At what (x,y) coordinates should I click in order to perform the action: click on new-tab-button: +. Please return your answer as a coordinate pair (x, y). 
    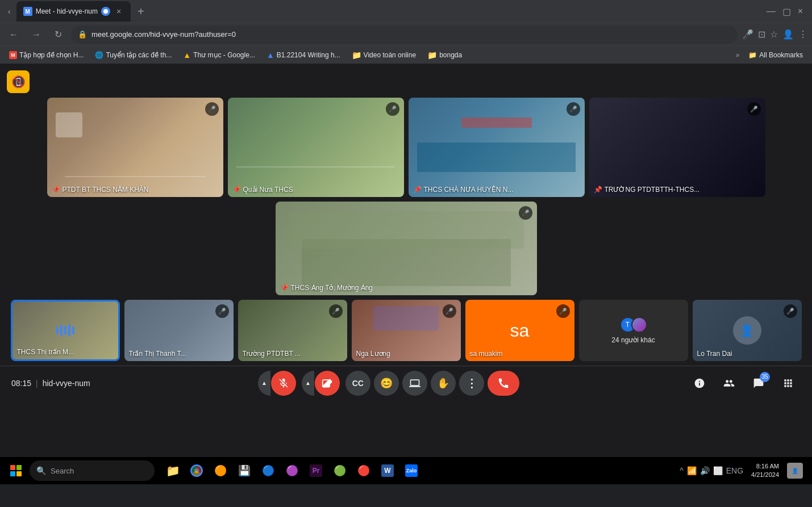
    Looking at the image, I should click on (141, 11).